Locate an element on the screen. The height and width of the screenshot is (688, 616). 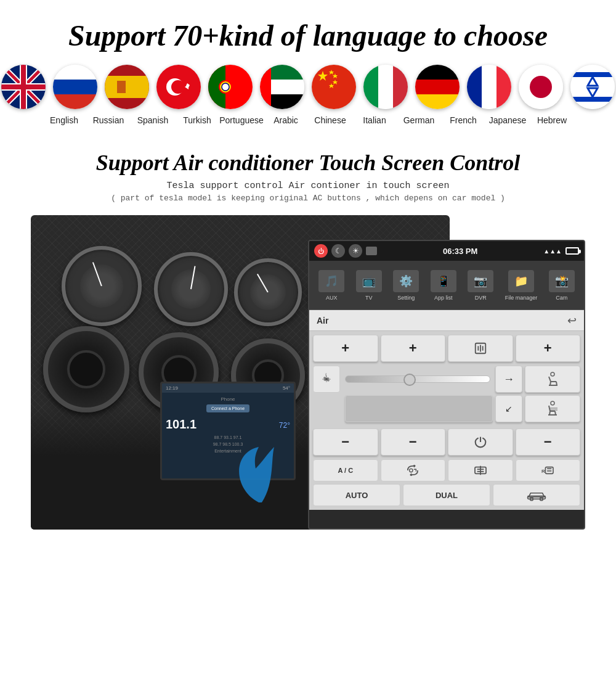
auto-dual-row: AUTO DUAL is located at coordinates (447, 497).